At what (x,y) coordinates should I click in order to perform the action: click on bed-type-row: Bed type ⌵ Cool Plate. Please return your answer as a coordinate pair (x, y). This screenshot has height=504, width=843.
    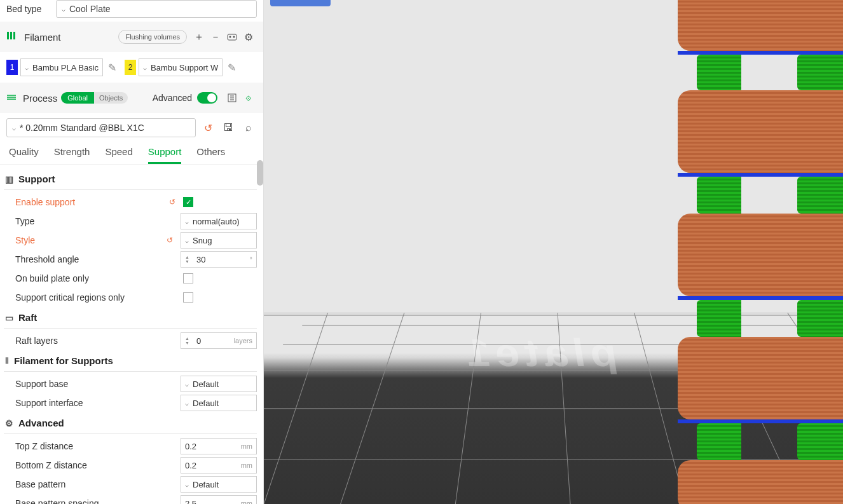
    Looking at the image, I should click on (132, 11).